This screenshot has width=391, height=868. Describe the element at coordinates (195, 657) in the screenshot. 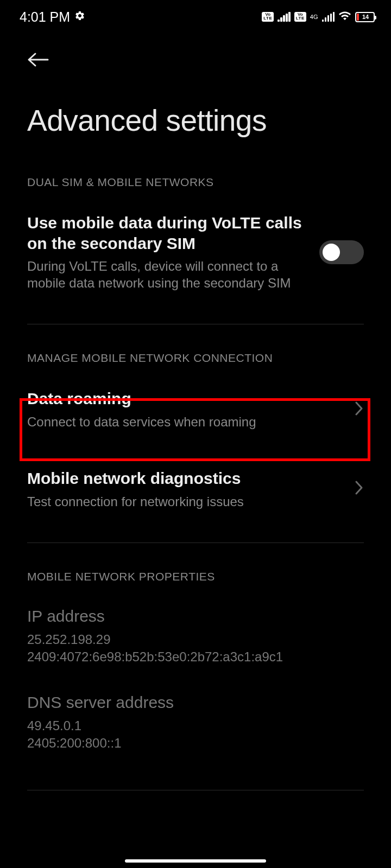

I see `info-value-ipv6: 2409:4072:6e98:b52b:53e0:2b72:a3c1:a9c1` at that location.